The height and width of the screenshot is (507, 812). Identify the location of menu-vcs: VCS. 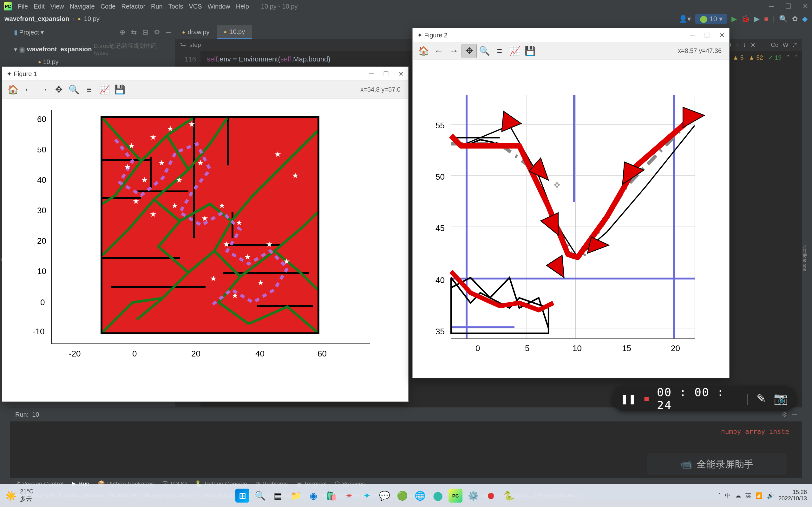
(195, 7).